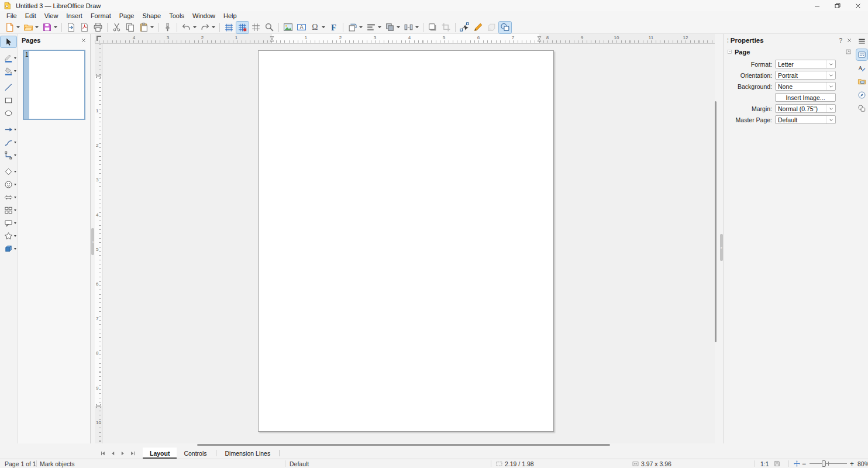 The height and width of the screenshot is (468, 868). What do you see at coordinates (849, 40) in the screenshot?
I see `sidebar-close-icon` at bounding box center [849, 40].